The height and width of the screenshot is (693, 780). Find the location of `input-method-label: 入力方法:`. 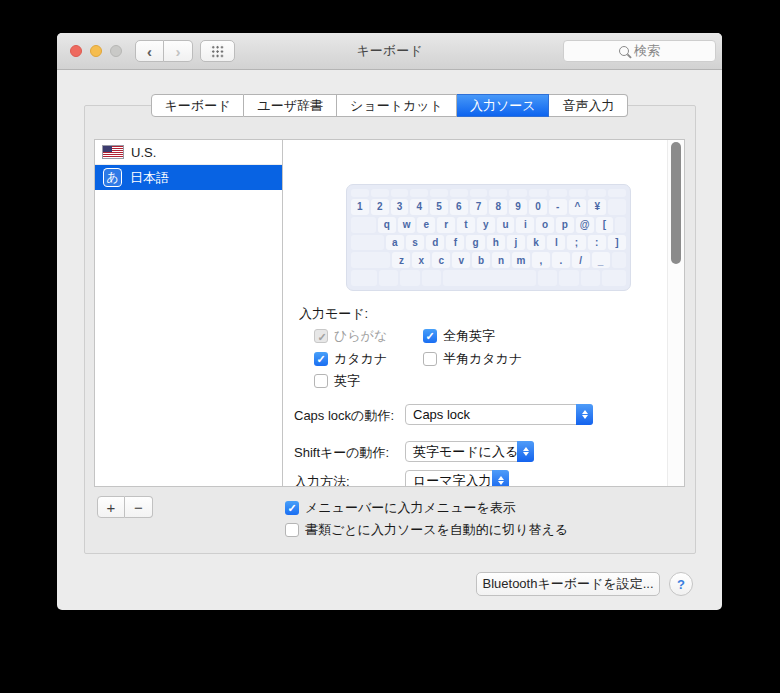

input-method-label: 入力方法: is located at coordinates (322, 480).